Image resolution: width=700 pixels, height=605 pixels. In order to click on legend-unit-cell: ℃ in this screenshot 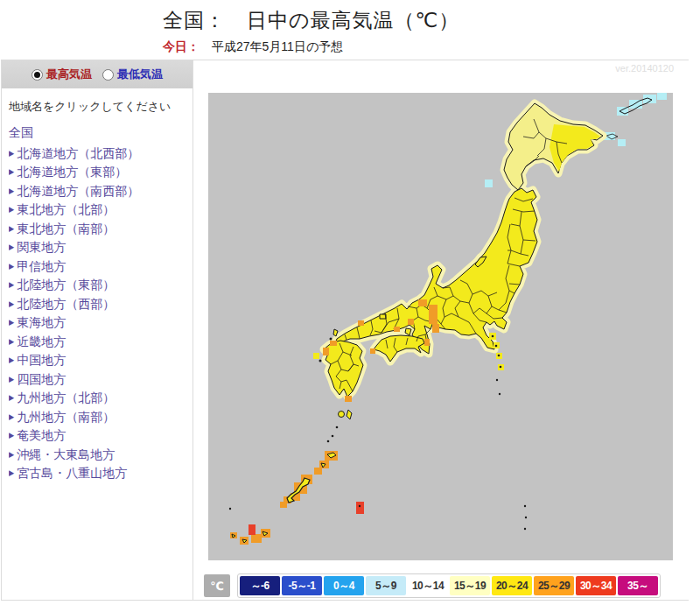, I will do `click(217, 586)`.